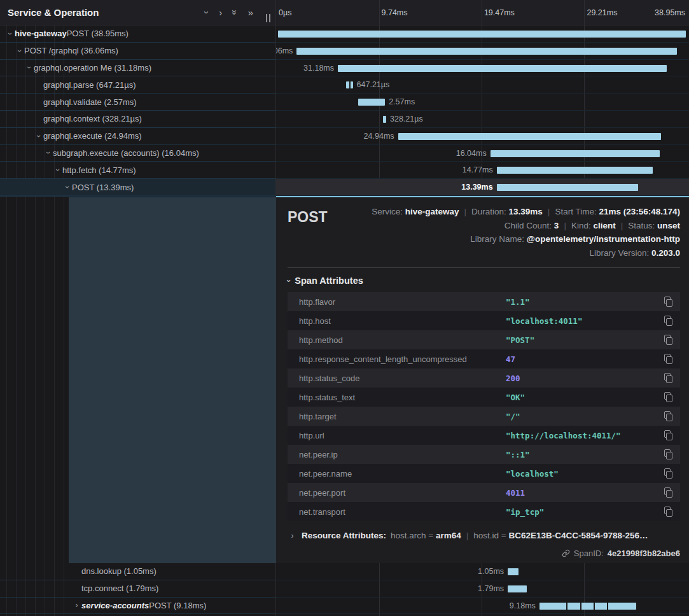  Describe the element at coordinates (251, 13) in the screenshot. I see `double-chevron-right-icon: »` at that location.